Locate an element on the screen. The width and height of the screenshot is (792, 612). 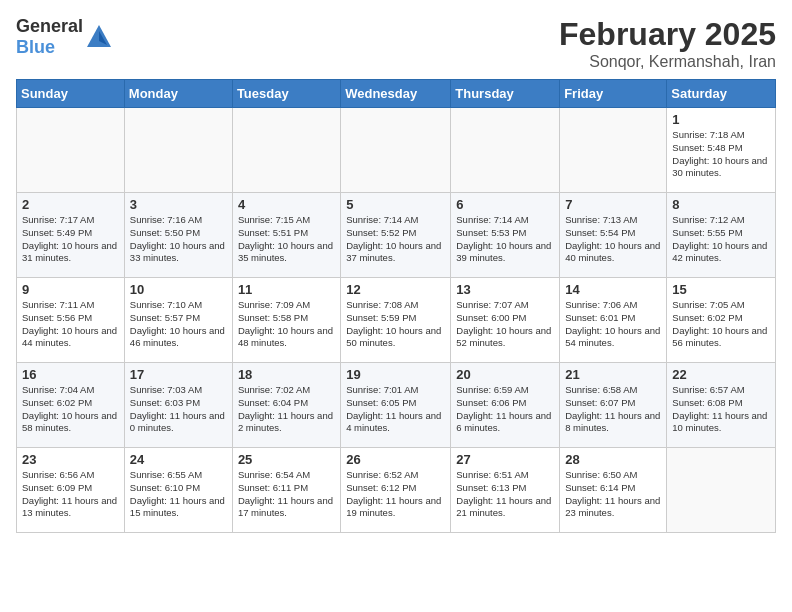
day-number: 18 is located at coordinates (286, 374).